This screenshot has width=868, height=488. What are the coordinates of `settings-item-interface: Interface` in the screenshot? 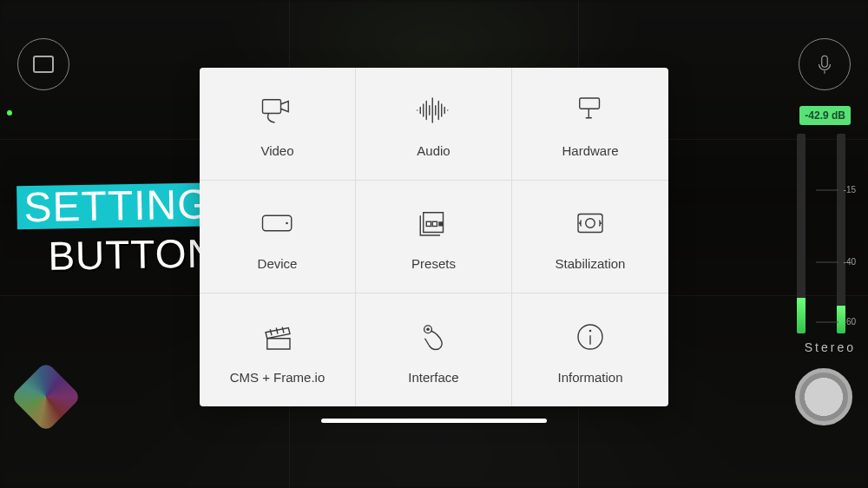 It's located at (434, 350).